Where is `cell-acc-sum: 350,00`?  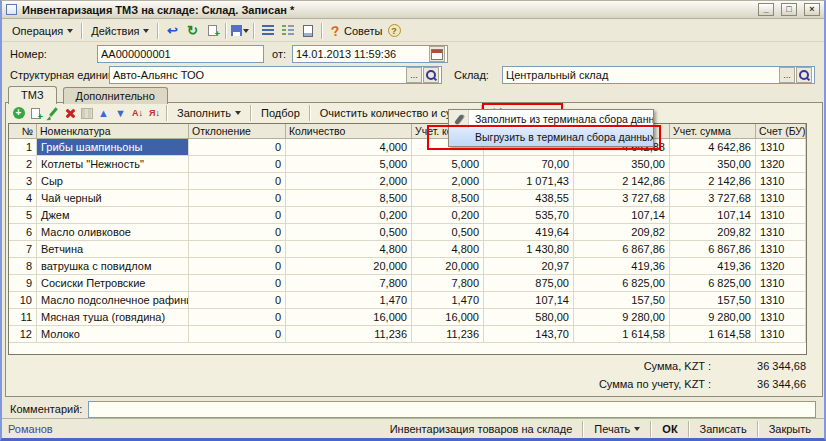
cell-acc-sum: 350,00 is located at coordinates (713, 164).